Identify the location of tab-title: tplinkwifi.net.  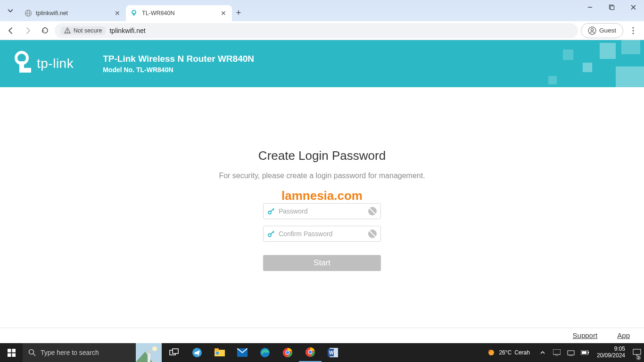
(52, 13).